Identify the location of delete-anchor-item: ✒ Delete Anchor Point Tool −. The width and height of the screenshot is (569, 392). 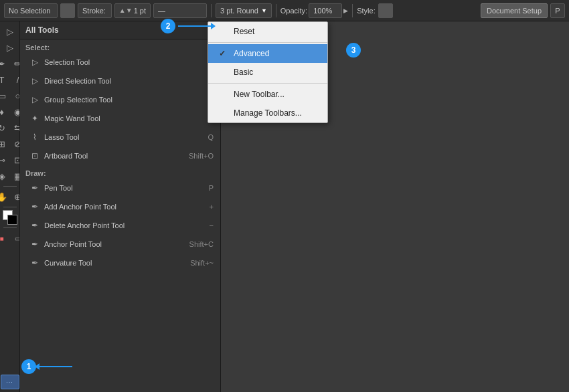
(120, 225).